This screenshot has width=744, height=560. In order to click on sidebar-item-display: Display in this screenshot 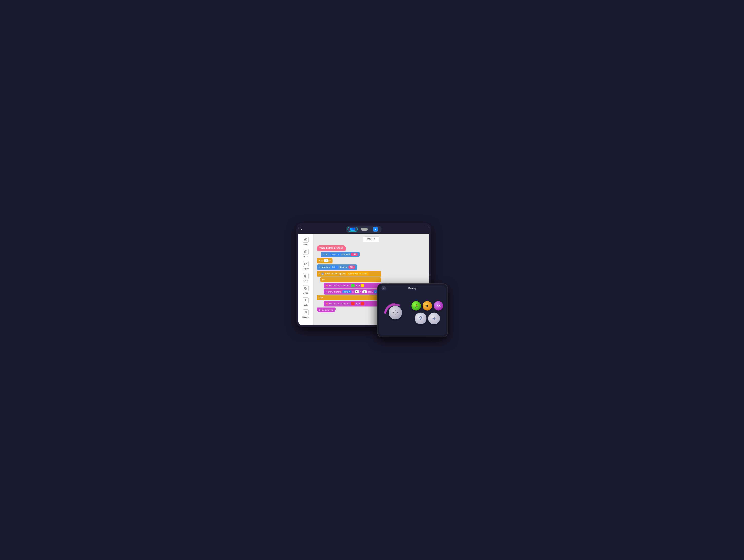, I will do `click(306, 265)`.